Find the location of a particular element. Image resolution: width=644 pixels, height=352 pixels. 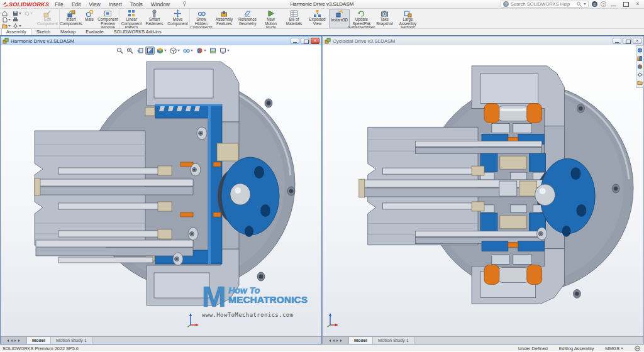

menu-view: View is located at coordinates (94, 4).